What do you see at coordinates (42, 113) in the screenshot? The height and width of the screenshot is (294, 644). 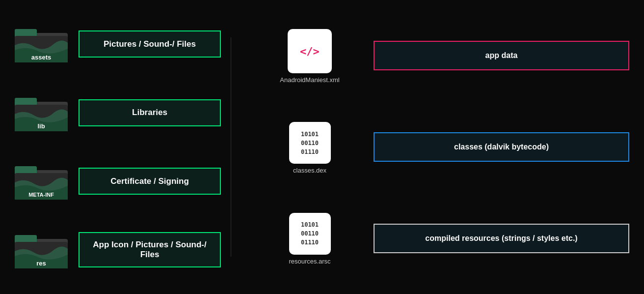 I see `folder-icon-lib: lib` at bounding box center [42, 113].